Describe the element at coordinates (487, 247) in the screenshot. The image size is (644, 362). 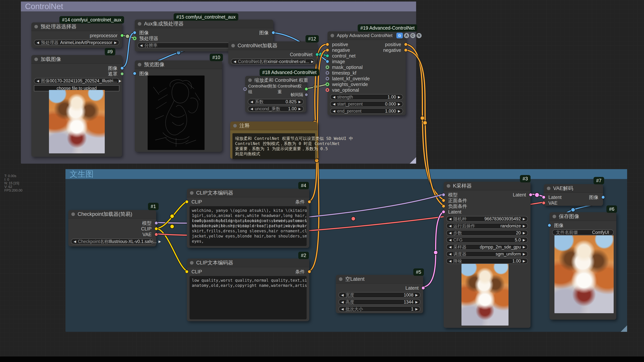
I see `widget-sampler: ◀ 采样器 dpmpp_2m_sde_gpu ▶` at that location.